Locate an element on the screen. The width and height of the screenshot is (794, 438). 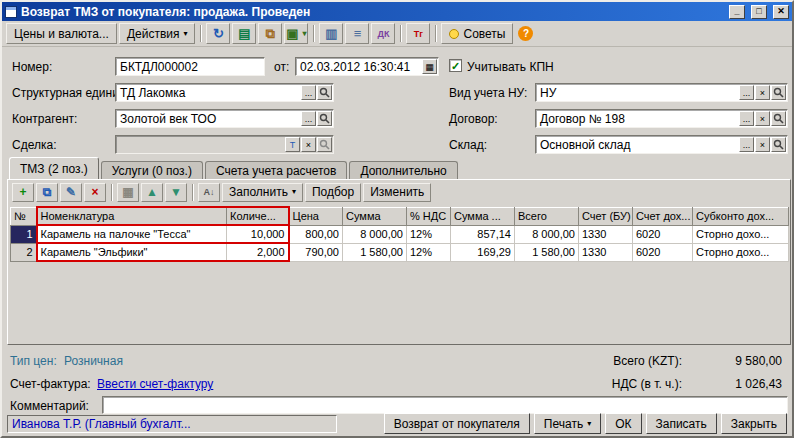
column-header: Сумма is located at coordinates (375, 216).